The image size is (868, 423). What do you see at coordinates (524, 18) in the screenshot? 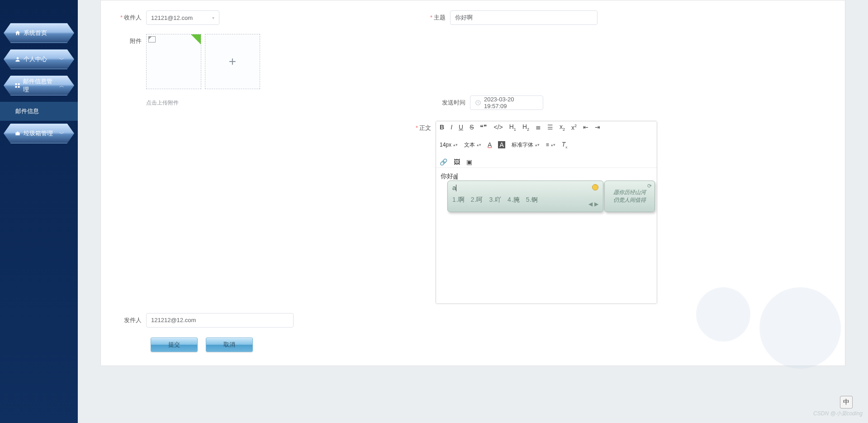
I see `subject-input` at bounding box center [524, 18].